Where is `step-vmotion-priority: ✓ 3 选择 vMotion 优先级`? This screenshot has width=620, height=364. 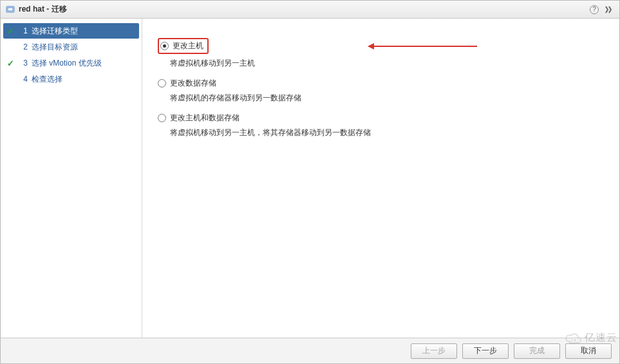 step-vmotion-priority: ✓ 3 选择 vMotion 优先级 is located at coordinates (71, 63).